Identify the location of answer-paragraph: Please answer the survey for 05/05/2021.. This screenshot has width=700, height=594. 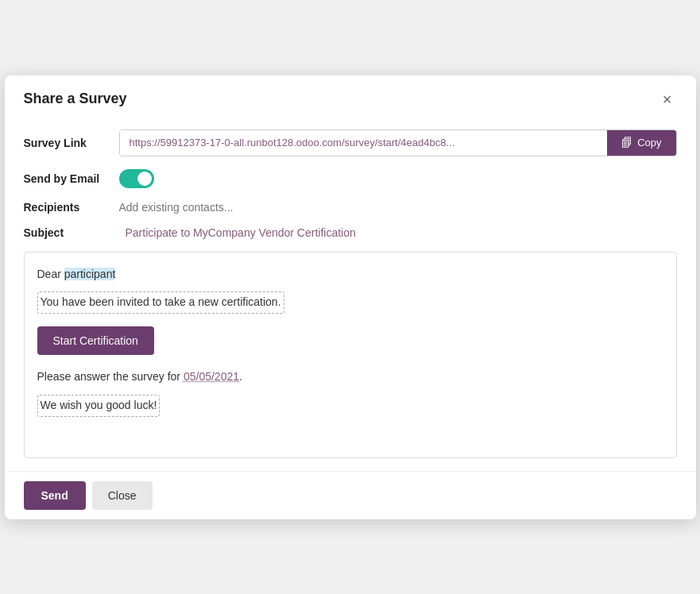
(350, 377).